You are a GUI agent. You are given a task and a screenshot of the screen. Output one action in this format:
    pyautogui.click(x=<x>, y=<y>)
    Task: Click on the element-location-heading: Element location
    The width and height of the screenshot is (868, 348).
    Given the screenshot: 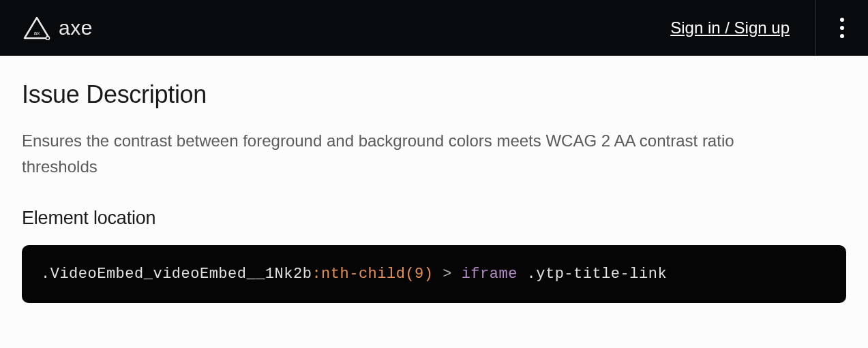 What is the action you would take?
    pyautogui.click(x=434, y=218)
    